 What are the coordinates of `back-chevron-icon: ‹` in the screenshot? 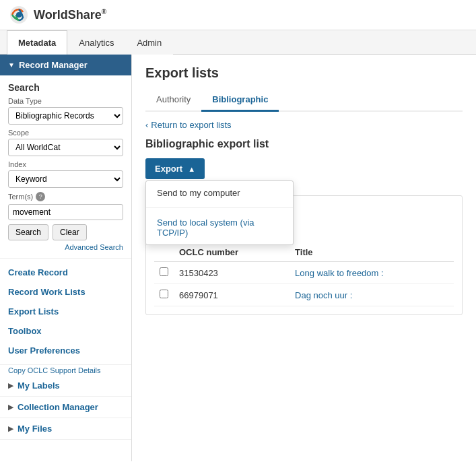 It's located at (147, 125).